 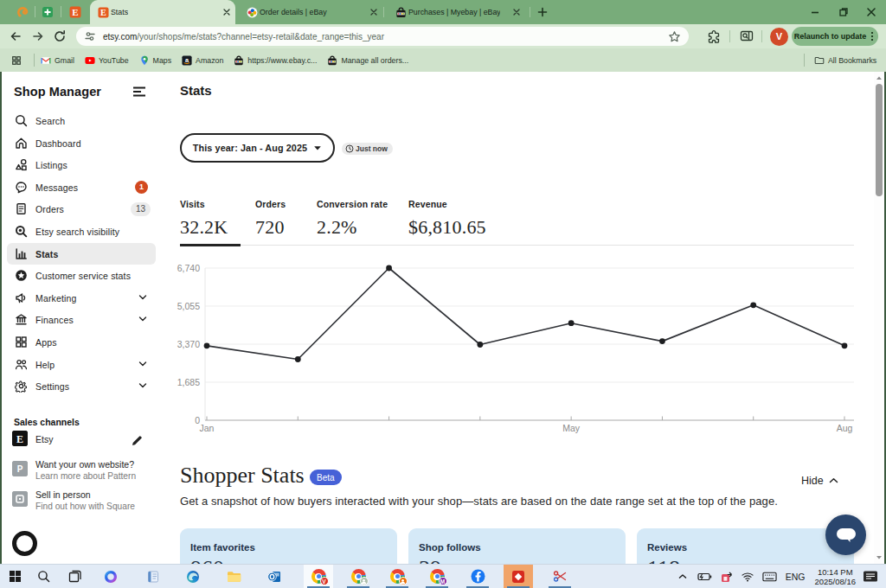 What do you see at coordinates (879, 318) in the screenshot?
I see `page-scrollbar` at bounding box center [879, 318].